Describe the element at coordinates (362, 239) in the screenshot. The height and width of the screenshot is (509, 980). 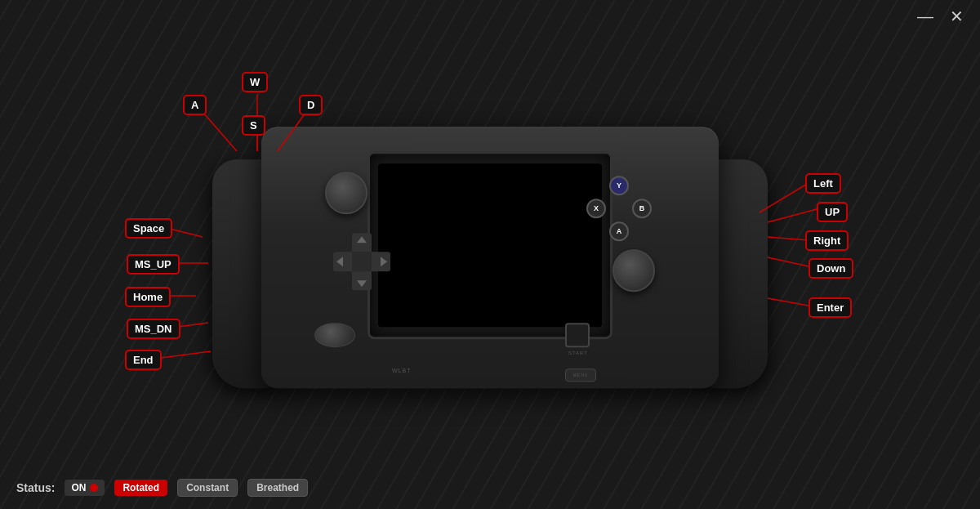
I see `dpad-up-arrow` at that location.